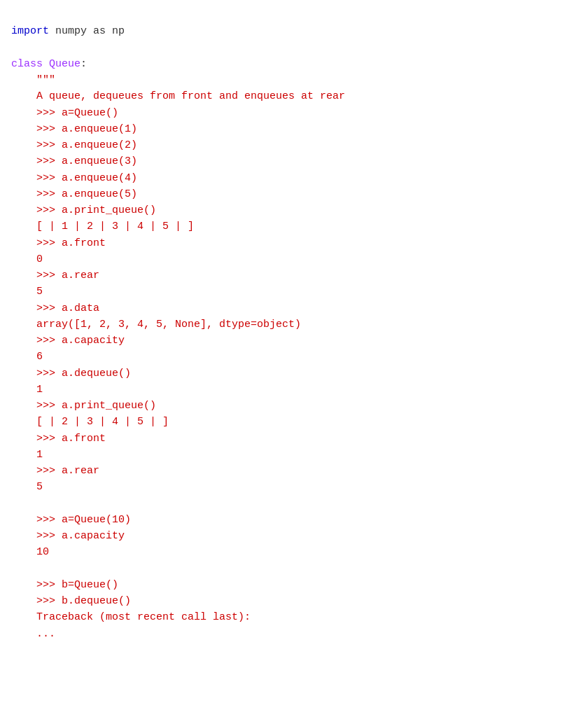  What do you see at coordinates (71, 601) in the screenshot?
I see `repl-line-19: >>> b.dequeue()` at bounding box center [71, 601].